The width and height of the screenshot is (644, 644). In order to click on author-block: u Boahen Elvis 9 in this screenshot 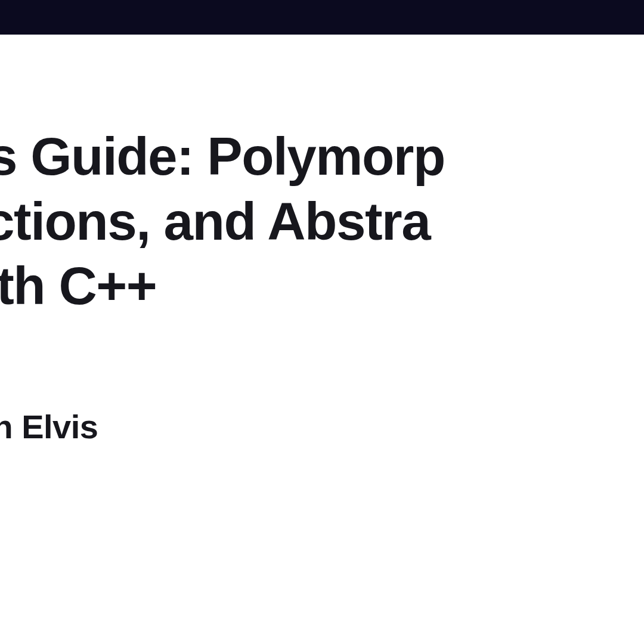, I will do `click(322, 445)`.